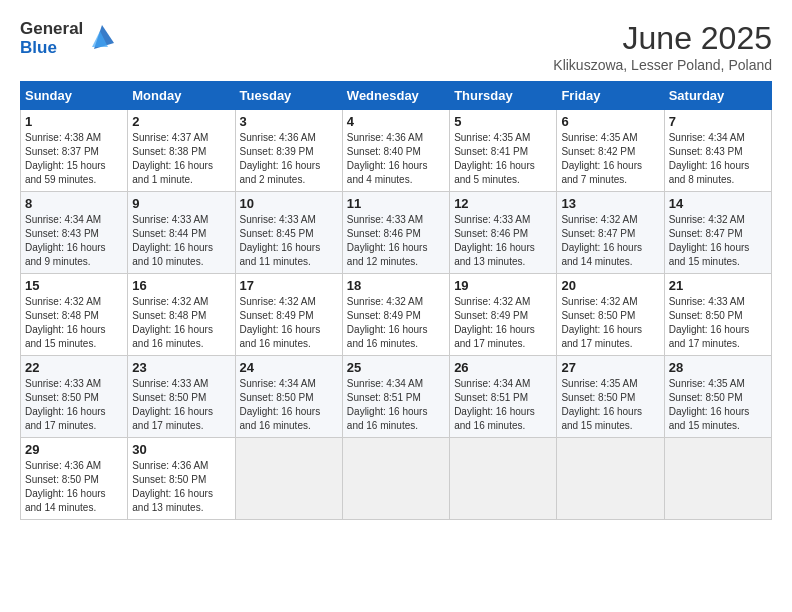 The image size is (792, 612). What do you see at coordinates (181, 159) in the screenshot?
I see `day-info: Sunrise: 4:37 AMSunset: 8:38 PMDaylight:…` at bounding box center [181, 159].